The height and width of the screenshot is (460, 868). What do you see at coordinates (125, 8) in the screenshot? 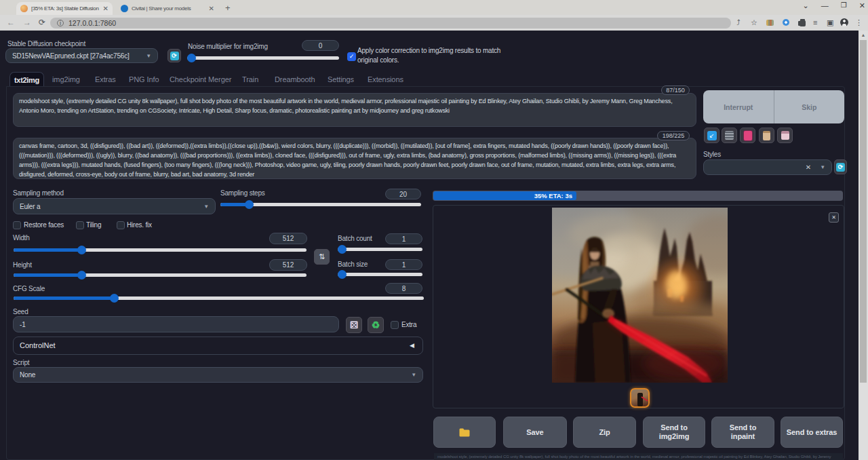
I see `civitai-favicon` at bounding box center [125, 8].